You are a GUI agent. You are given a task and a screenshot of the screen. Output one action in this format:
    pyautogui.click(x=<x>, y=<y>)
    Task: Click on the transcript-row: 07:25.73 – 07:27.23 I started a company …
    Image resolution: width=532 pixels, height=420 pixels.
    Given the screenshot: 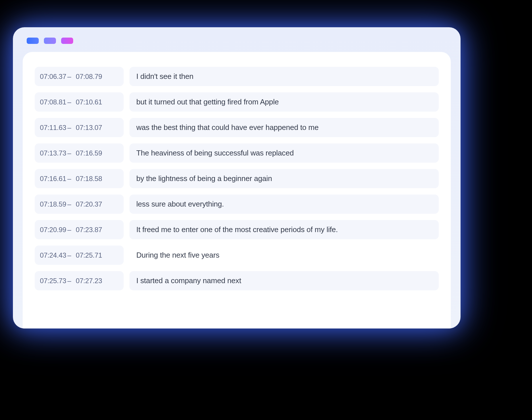 What is the action you would take?
    pyautogui.click(x=237, y=281)
    